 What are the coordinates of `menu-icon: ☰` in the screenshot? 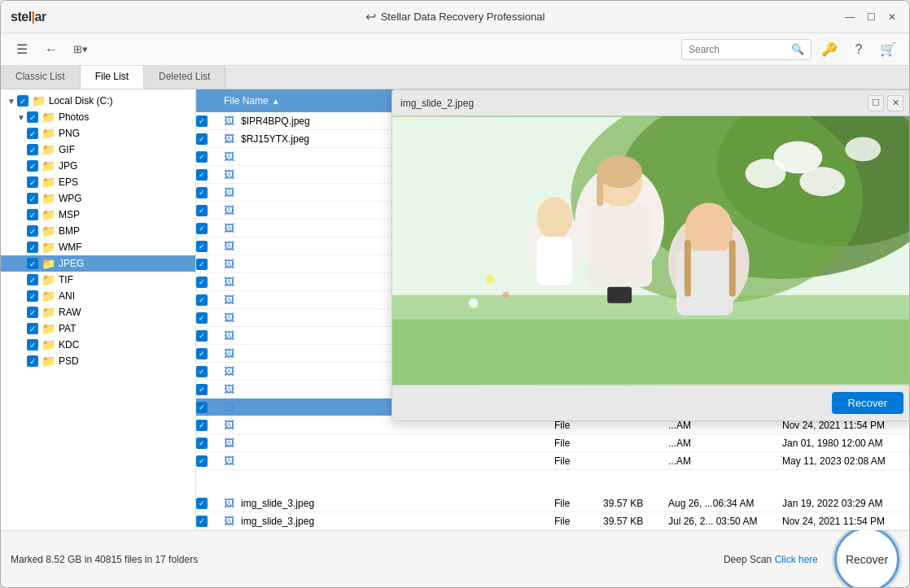 It's located at (22, 50).